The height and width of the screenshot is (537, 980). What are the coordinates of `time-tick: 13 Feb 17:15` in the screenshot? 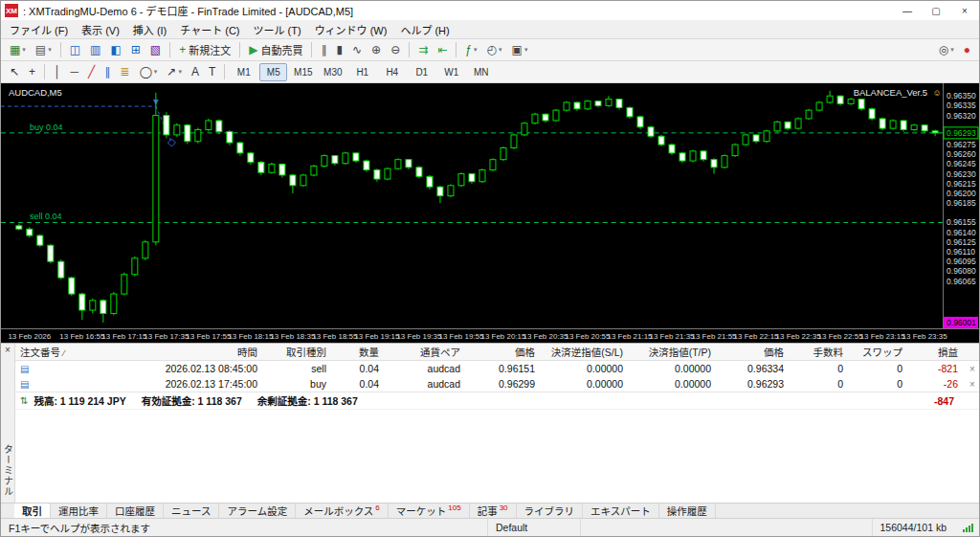 It's located at (124, 337).